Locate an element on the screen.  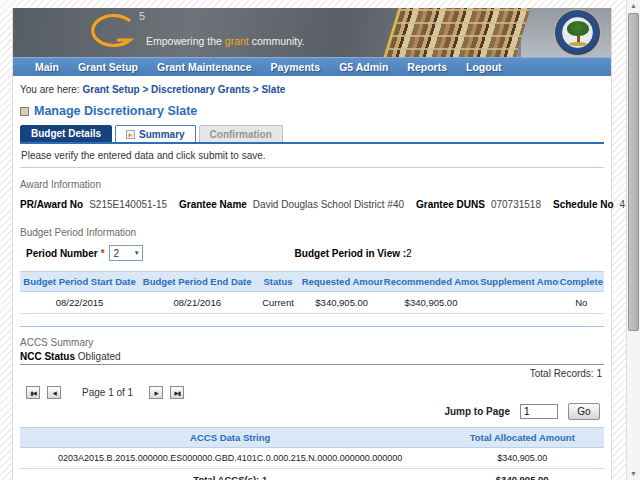
budget-period-in-view: Budget Period in View :2 is located at coordinates (354, 254).